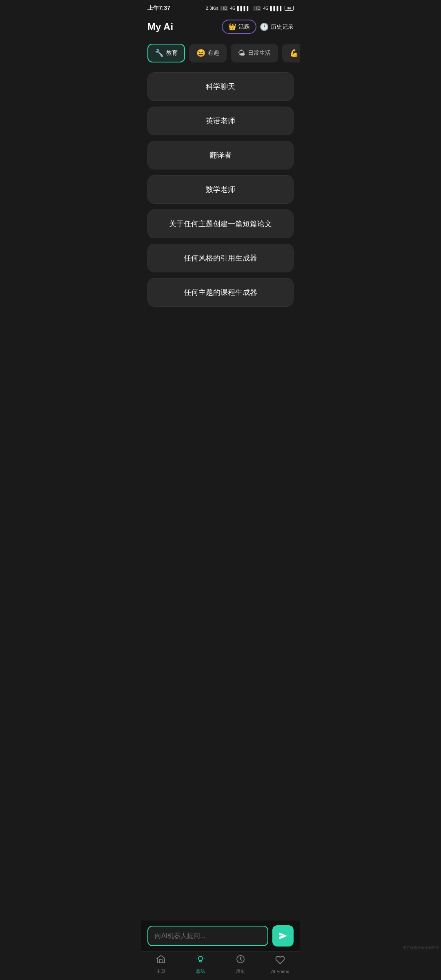  I want to click on history-icon, so click(241, 960).